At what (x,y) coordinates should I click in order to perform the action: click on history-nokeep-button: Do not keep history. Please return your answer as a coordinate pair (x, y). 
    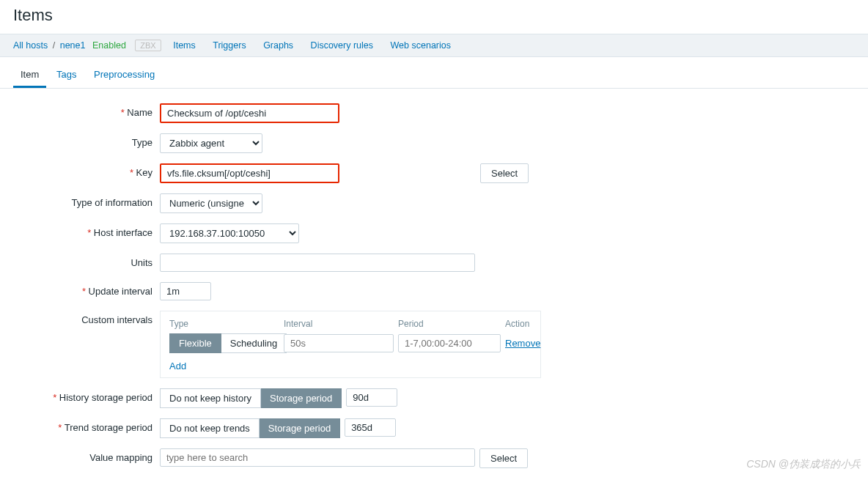
    Looking at the image, I should click on (210, 399).